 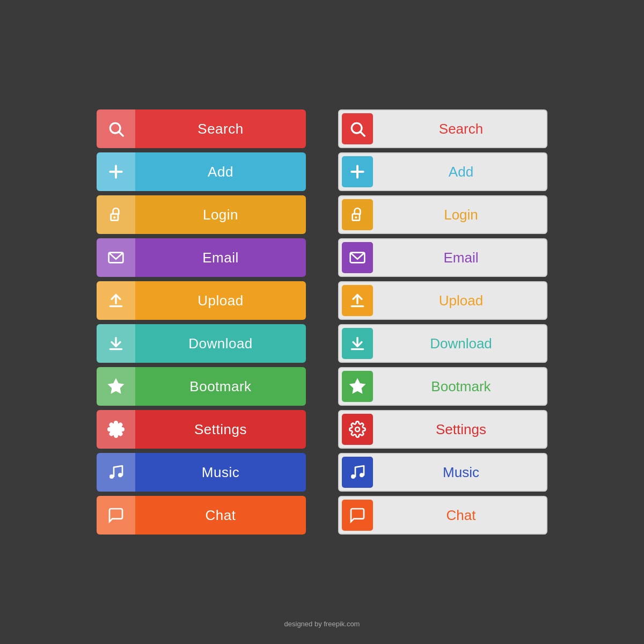 I want to click on solid-settings-label: Settings, so click(x=221, y=429).